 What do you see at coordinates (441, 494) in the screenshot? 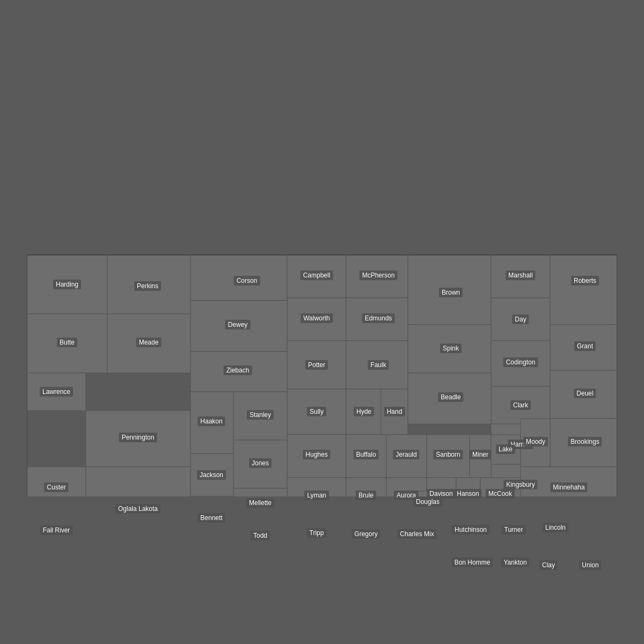
I see `county-label-davison: Davison` at bounding box center [441, 494].